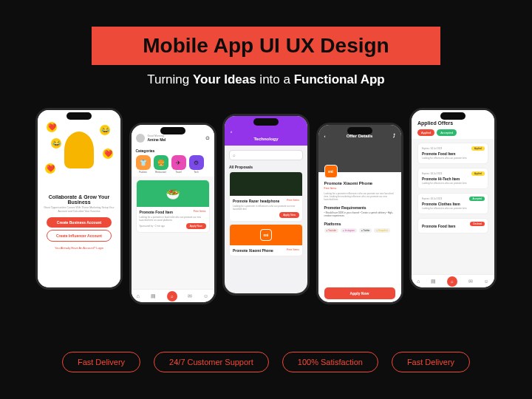 This screenshot has width=532, height=399. I want to click on category-travel: ✈, so click(179, 163).